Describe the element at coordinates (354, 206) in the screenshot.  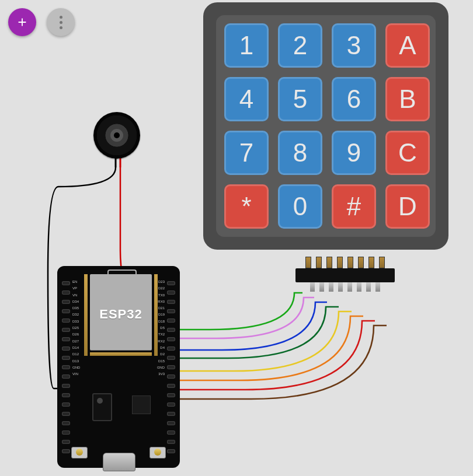
I see `keypad-key-#: #` at that location.